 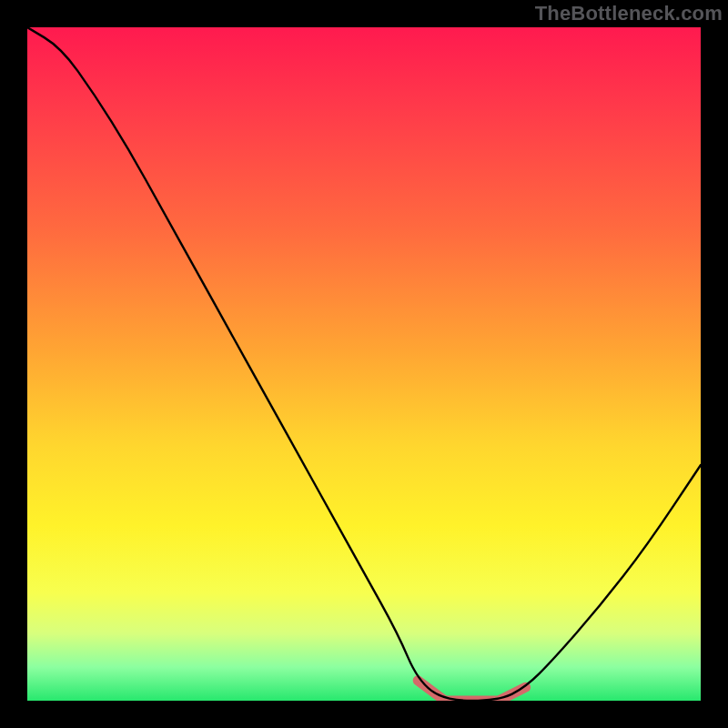 I want to click on optimal-zone-highlight, so click(x=471, y=691).